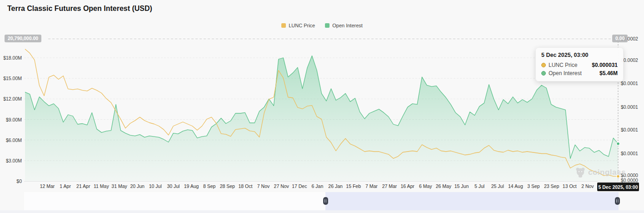 Image resolution: width=644 pixels, height=213 pixels. I want to click on x-axis-label: 28 Sep, so click(227, 186).